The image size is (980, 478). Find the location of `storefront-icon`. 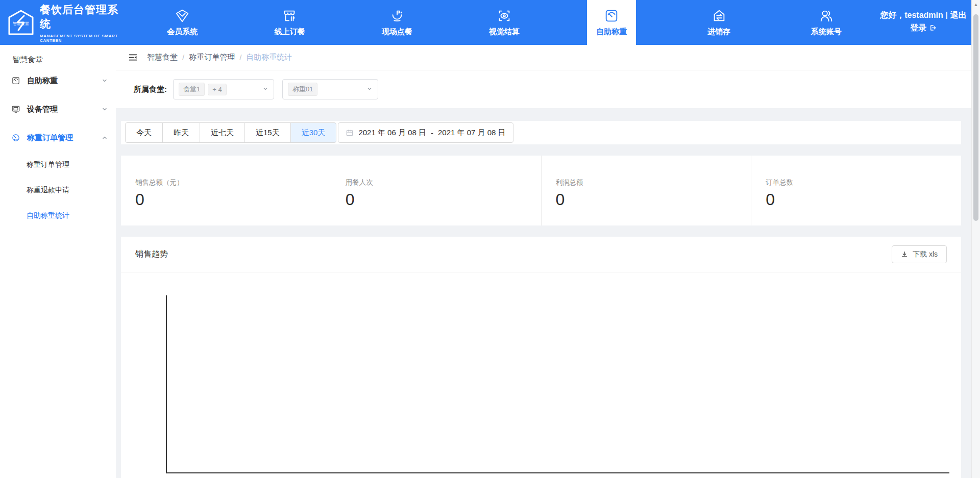

storefront-icon is located at coordinates (289, 16).